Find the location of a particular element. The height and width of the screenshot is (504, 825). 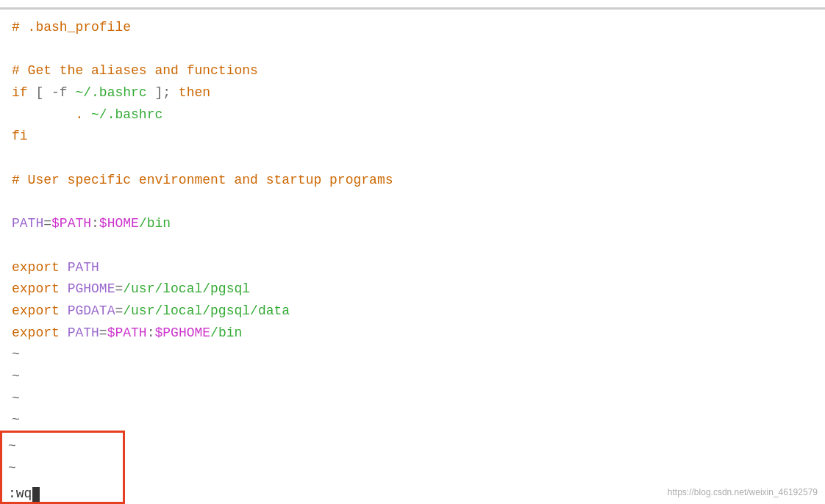

cursor is located at coordinates (36, 494).